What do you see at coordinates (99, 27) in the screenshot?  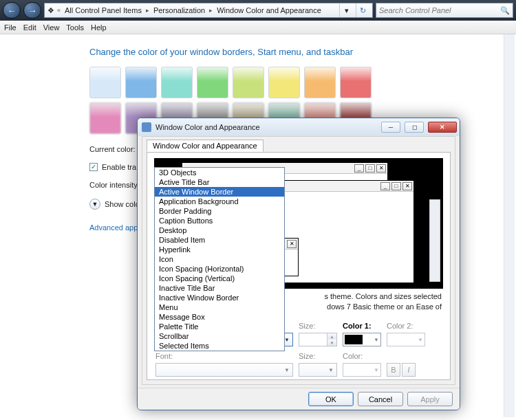 I see `menu-help: Help` at bounding box center [99, 27].